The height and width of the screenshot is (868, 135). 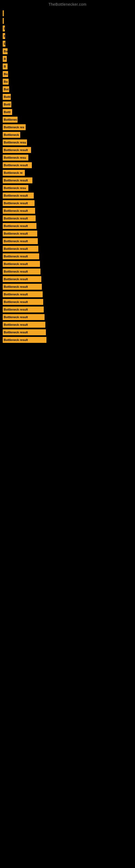 I want to click on bar-row: Bottleneck res, so click(x=69, y=127).